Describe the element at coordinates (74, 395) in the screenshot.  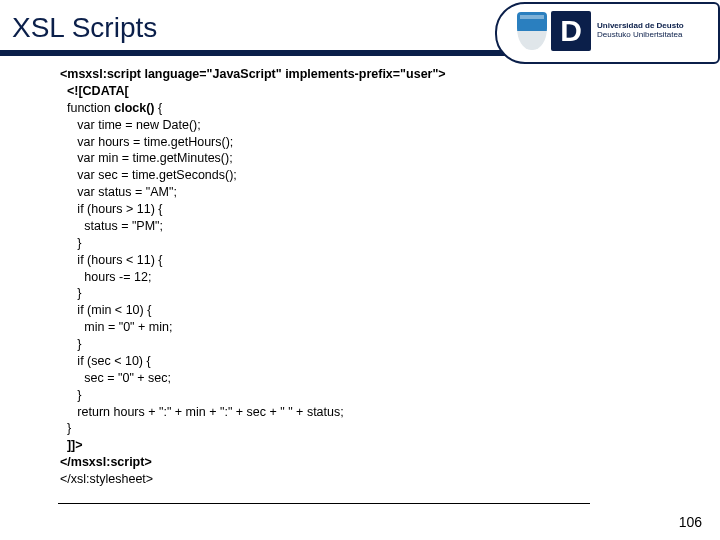
I see `code-l17: }` at that location.